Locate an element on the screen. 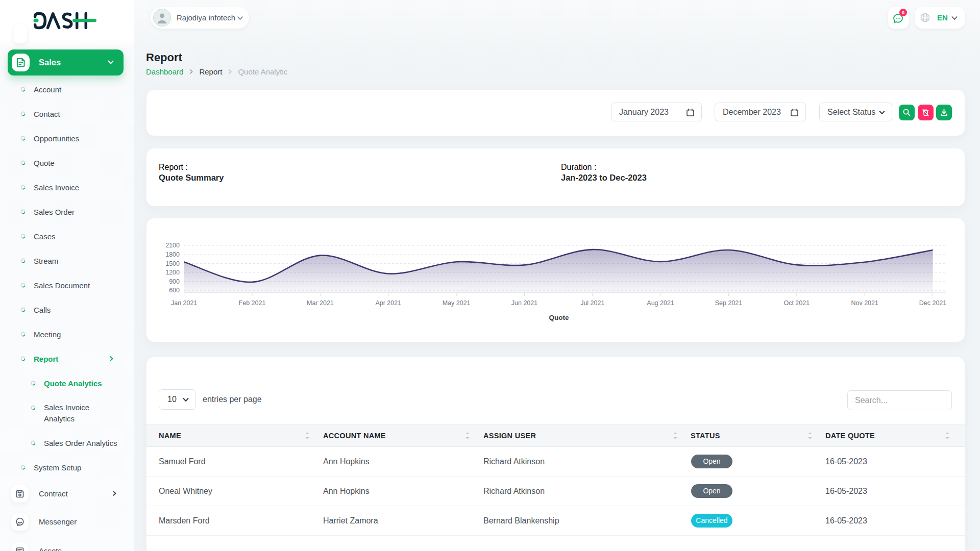  svg-text: Jun 2021 is located at coordinates (525, 303).